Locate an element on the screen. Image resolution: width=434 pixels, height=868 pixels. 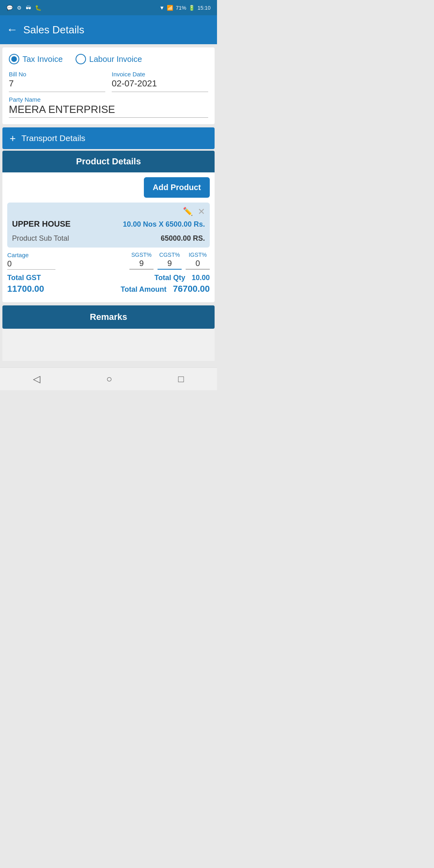
back-button: ← is located at coordinates (12, 30).